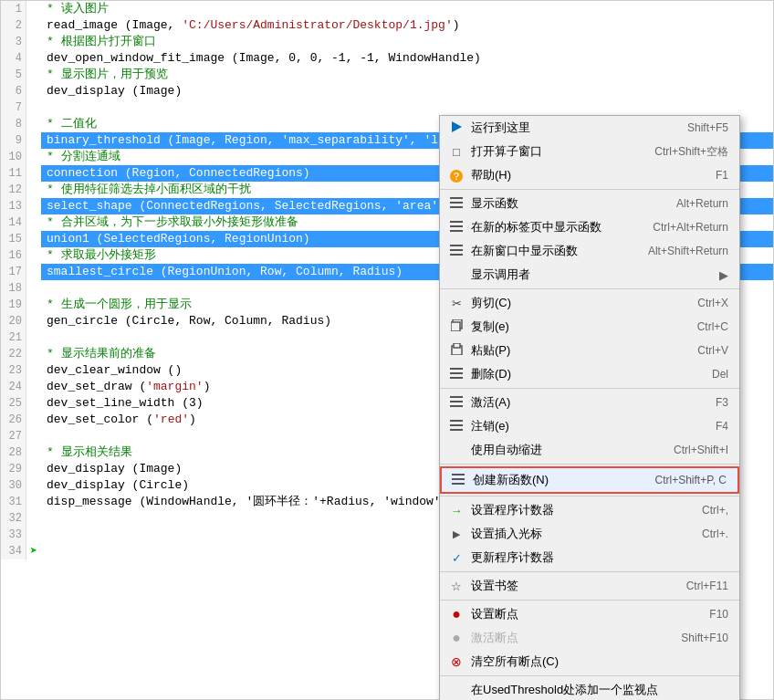 The width and height of the screenshot is (774, 700). Describe the element at coordinates (456, 350) in the screenshot. I see `paste-icon` at that location.